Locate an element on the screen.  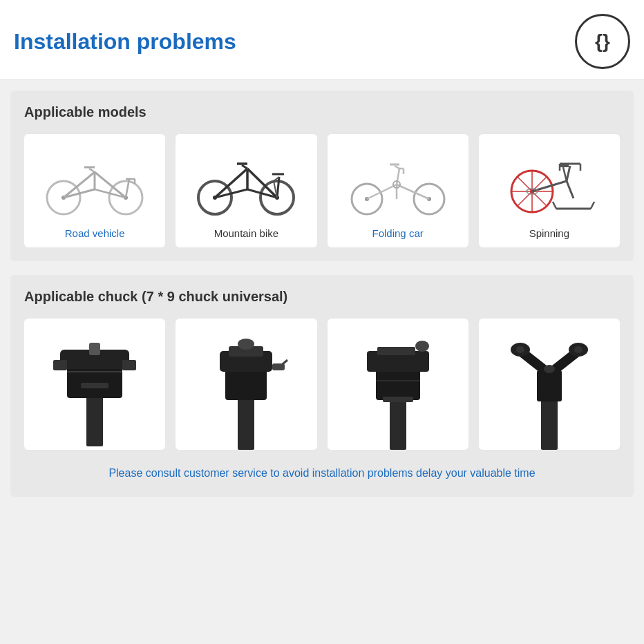
swagger-icon: {} is located at coordinates (603, 41).